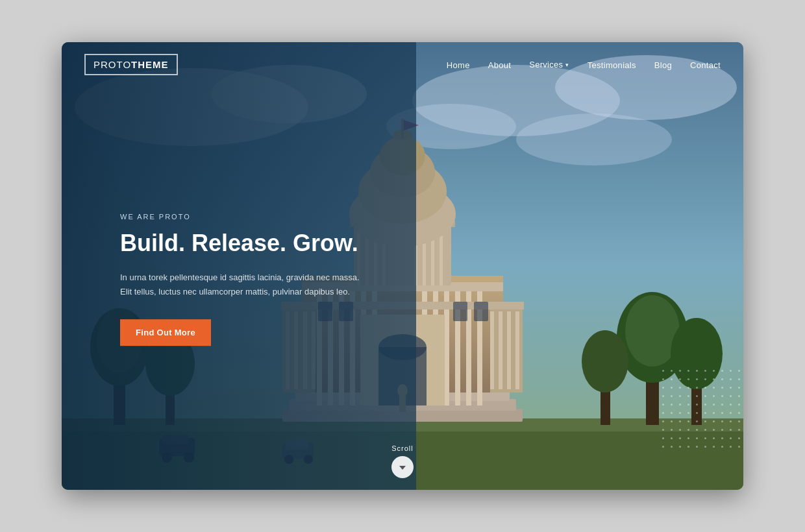 Image resolution: width=805 pixels, height=532 pixels. Describe the element at coordinates (663, 65) in the screenshot. I see `nav-item-blog: Blog` at that location.